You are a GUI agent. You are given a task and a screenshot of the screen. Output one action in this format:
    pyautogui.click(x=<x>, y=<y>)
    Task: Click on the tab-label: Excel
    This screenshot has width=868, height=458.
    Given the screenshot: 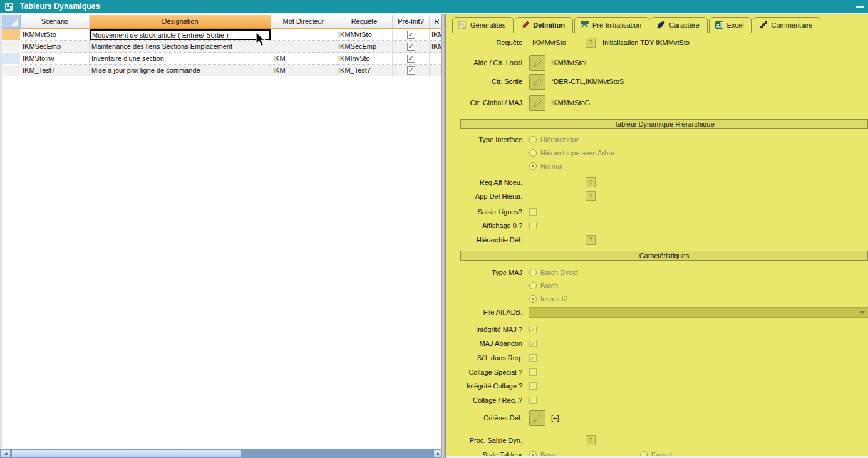 What is the action you would take?
    pyautogui.click(x=735, y=25)
    